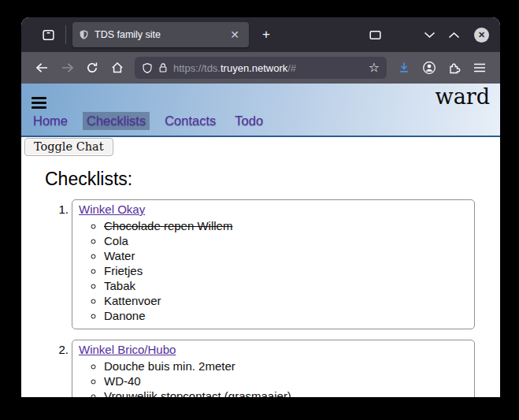  I want to click on tab-close-icon: ✕, so click(235, 35).